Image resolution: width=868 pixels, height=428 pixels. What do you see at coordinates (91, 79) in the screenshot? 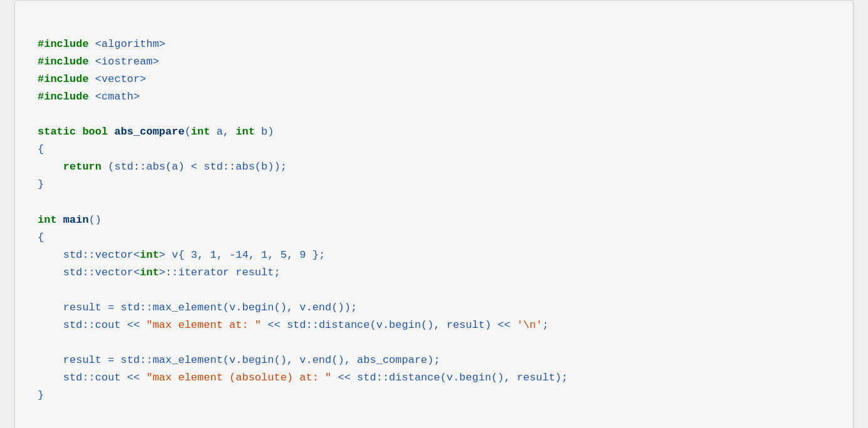
I see `line-include3: #include <vector>` at bounding box center [91, 79].